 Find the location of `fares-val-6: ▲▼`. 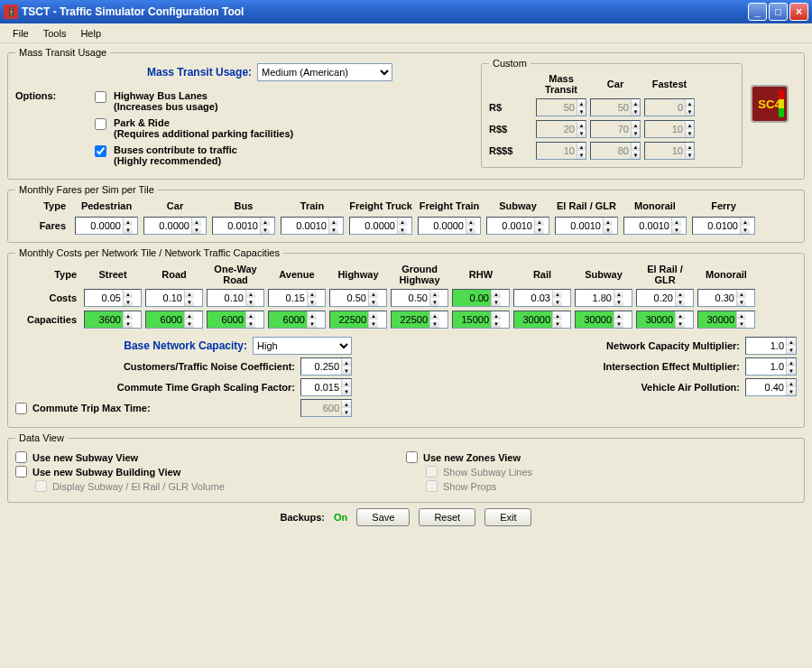

fares-val-6: ▲▼ is located at coordinates (518, 226).